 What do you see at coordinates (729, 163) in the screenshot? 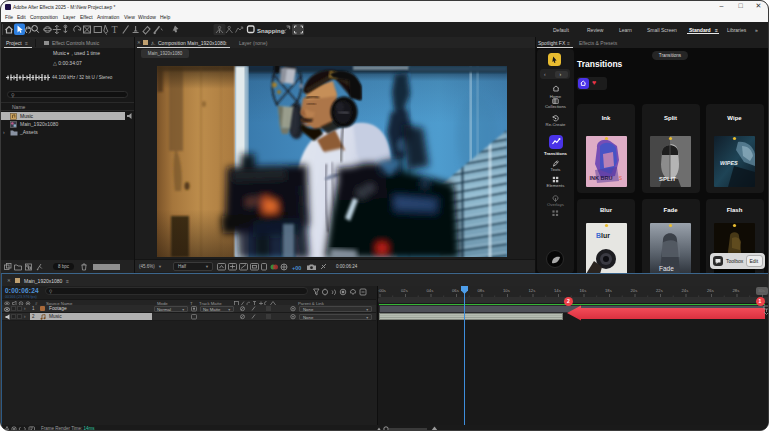
I see `svg-text: WIPES` at bounding box center [729, 163].